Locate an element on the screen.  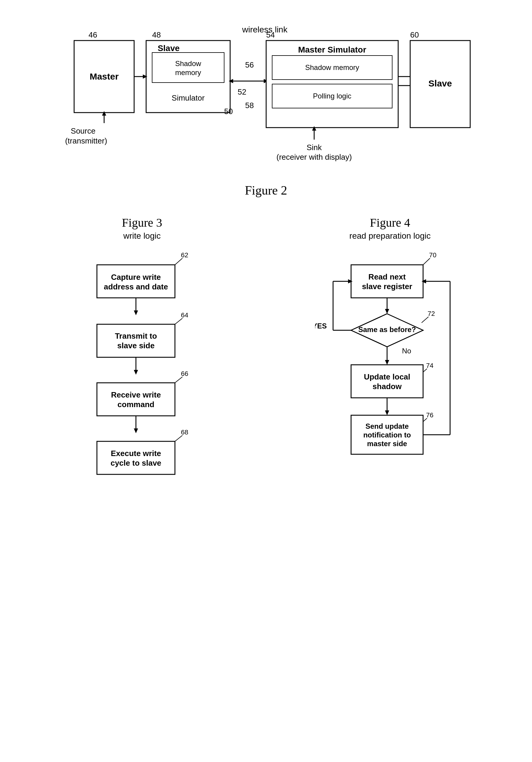
source-label-line1: Source is located at coordinates (83, 131).